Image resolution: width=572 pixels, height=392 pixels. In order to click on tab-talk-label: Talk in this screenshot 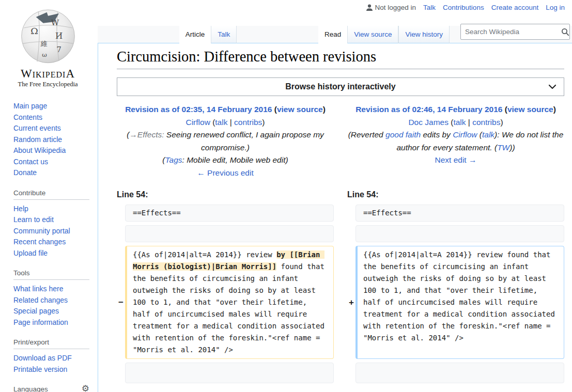, I will do `click(224, 34)`.